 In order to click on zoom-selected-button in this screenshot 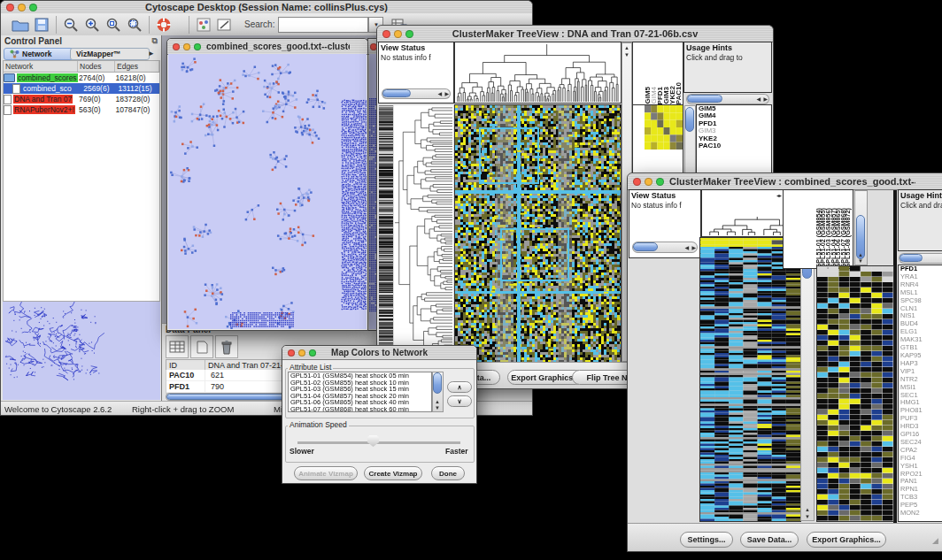, I will do `click(113, 25)`.